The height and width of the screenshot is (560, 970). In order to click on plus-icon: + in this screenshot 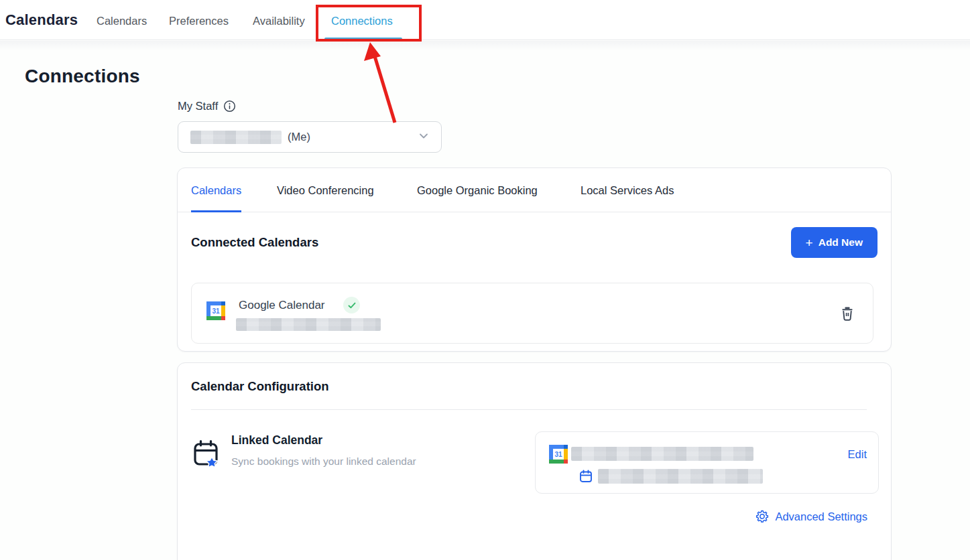, I will do `click(810, 242)`.